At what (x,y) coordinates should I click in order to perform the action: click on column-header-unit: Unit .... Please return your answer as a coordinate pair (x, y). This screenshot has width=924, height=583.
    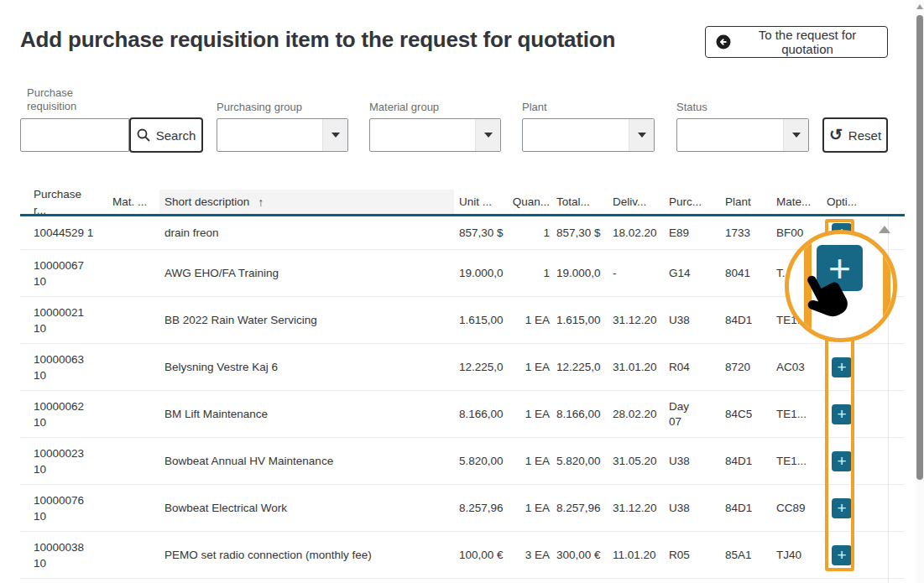
    Looking at the image, I should click on (482, 201).